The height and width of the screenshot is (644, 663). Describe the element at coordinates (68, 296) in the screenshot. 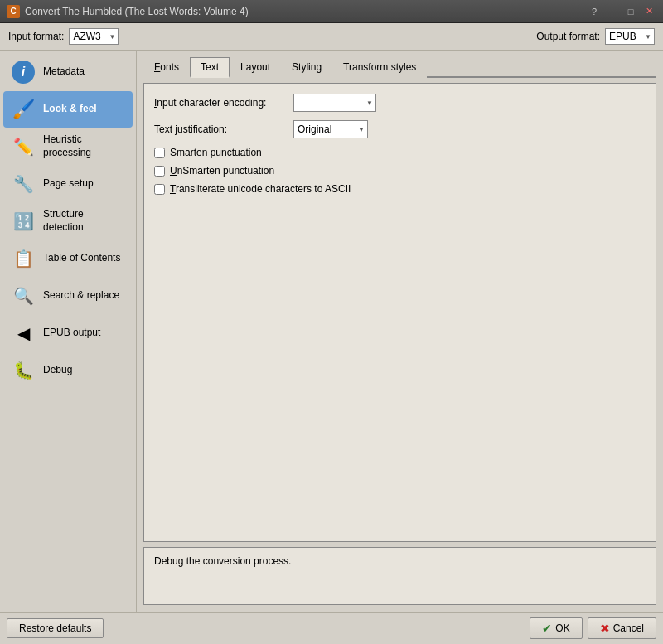

I see `sidebar-item-search: 🔍 Search & replace` at that location.